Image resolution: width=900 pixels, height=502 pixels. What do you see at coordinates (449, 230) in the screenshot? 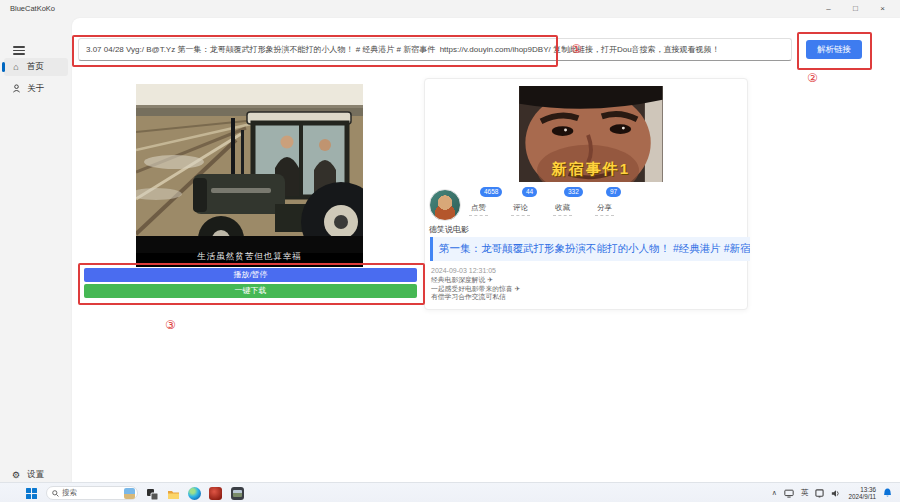
I see `author-name: 德笑说电影` at bounding box center [449, 230].